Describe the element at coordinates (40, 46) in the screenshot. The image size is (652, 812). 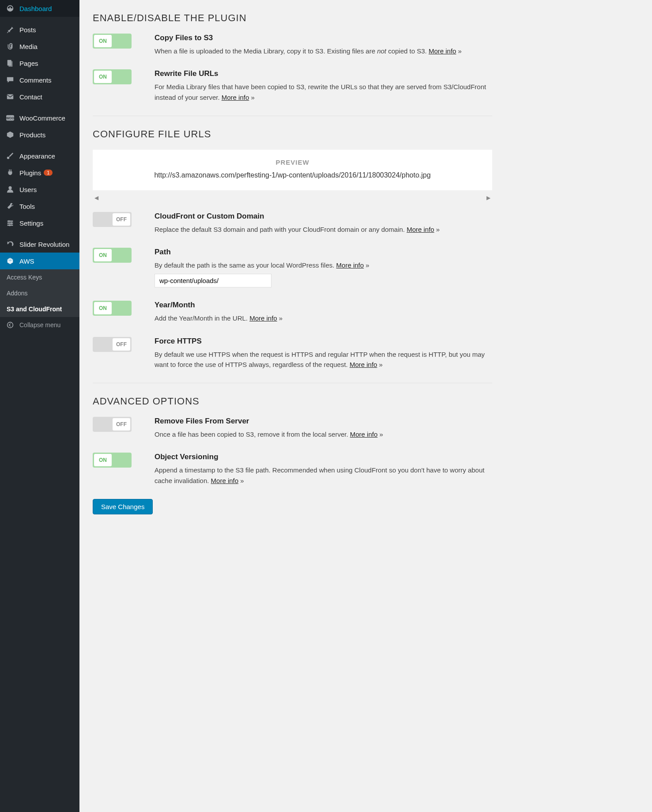
I see `sidebar-item-media: Media` at that location.